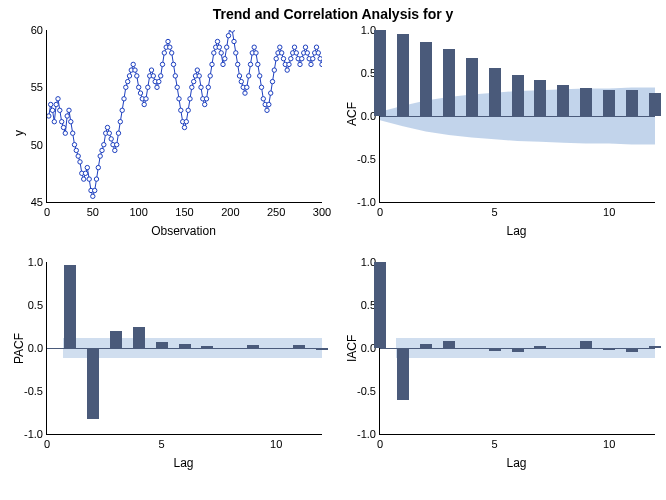 The image size is (666, 500). I want to click on tick-x: 50, so click(93, 210).